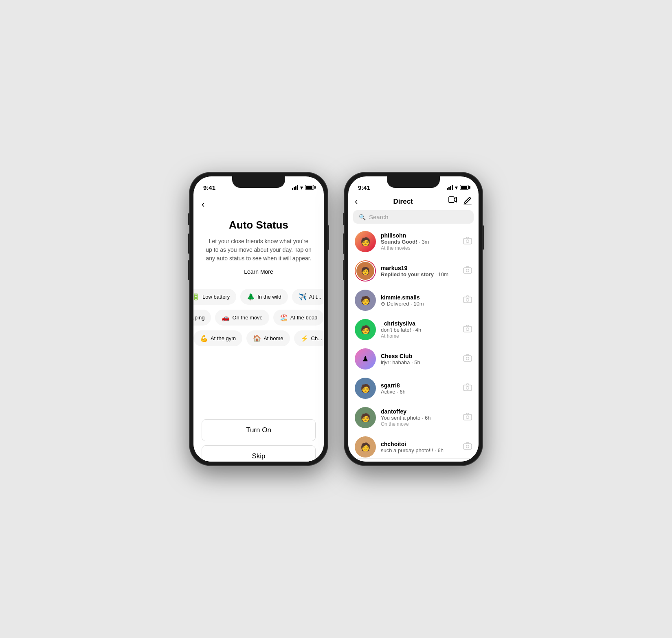 This screenshot has width=672, height=638. What do you see at coordinates (413, 217) in the screenshot?
I see `search-bar: 🔍 Search` at bounding box center [413, 217].